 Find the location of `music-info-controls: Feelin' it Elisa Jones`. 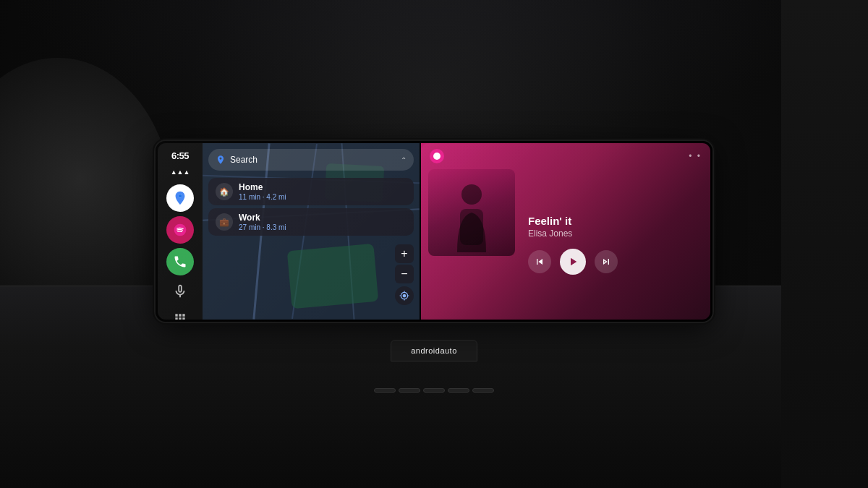

music-info-controls: Feelin' it Elisa Jones is located at coordinates (616, 244).